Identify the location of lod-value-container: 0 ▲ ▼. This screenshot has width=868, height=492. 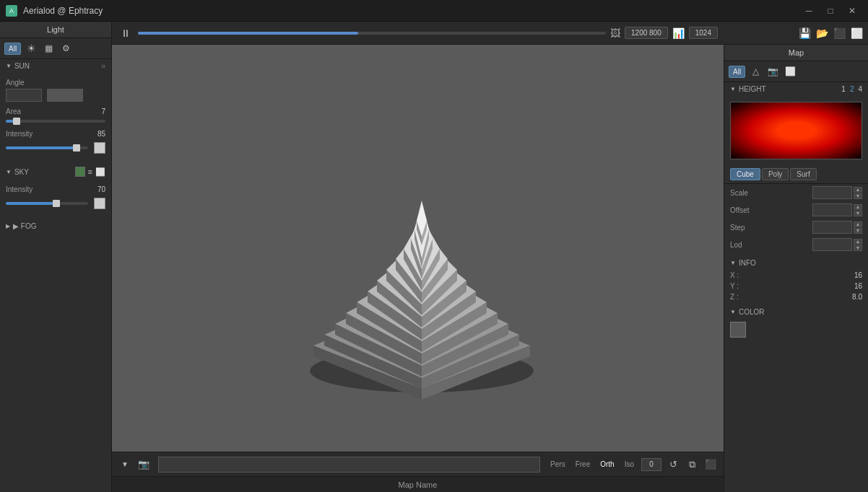
(838, 245).